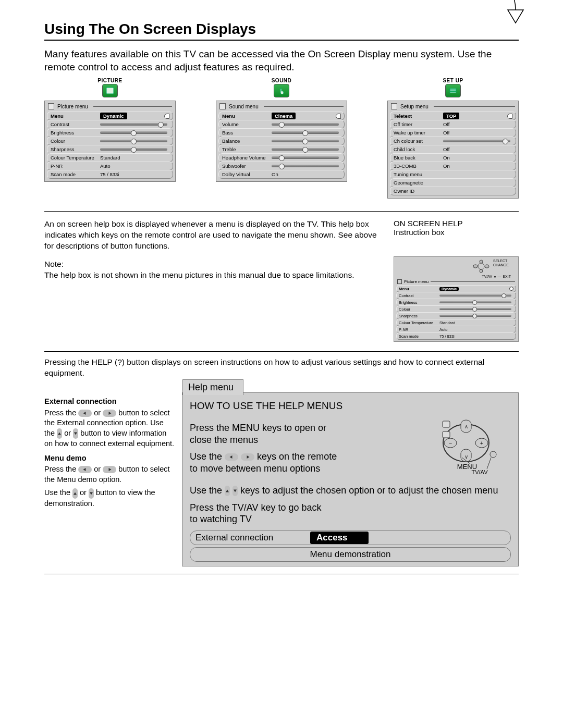 The height and width of the screenshot is (728, 563). I want to click on osd-row: 3D-COMBOn, so click(453, 166).